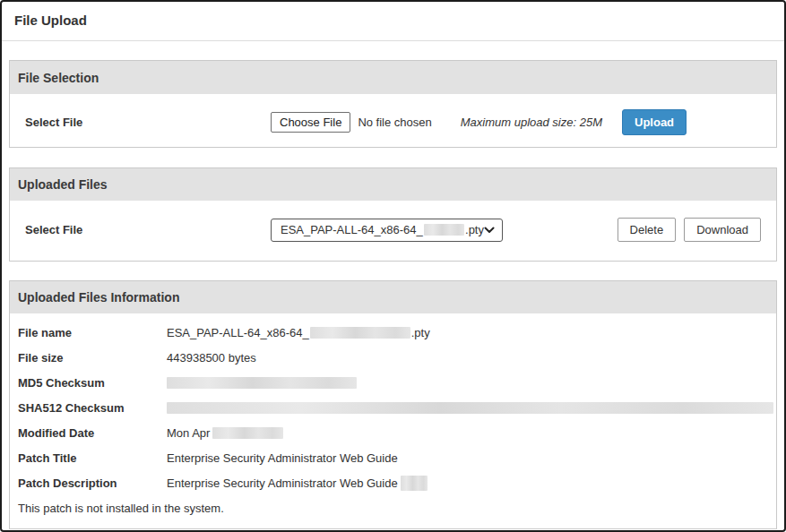  What do you see at coordinates (282, 459) in the screenshot?
I see `patch-title-value: Enterprise Security Administrator Web Gu…` at bounding box center [282, 459].